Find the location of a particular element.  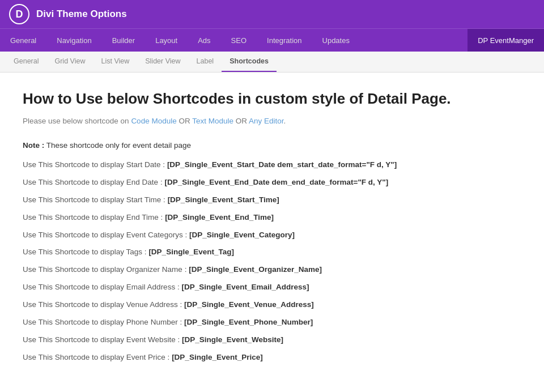

secondary-nav: General Grid View List View Slider View … is located at coordinates (272, 62).